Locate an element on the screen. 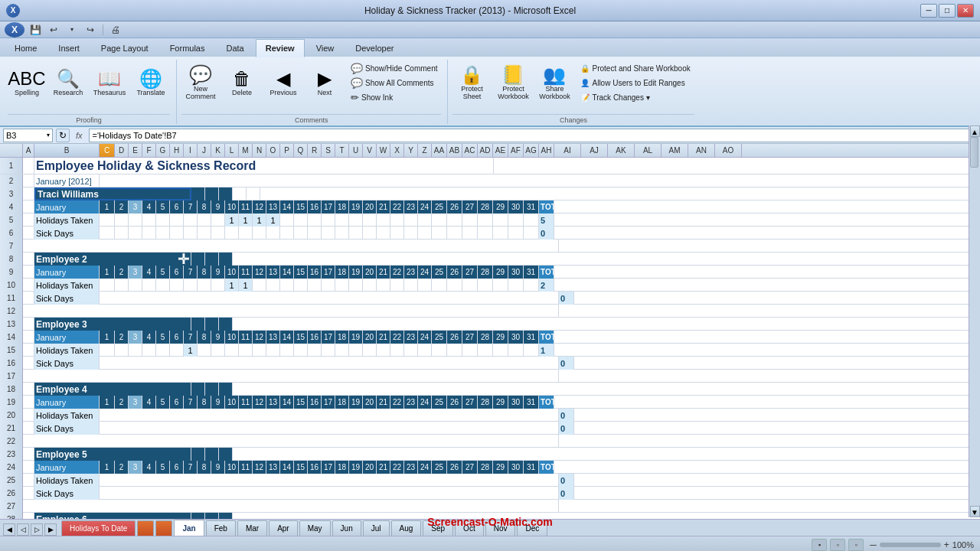 The width and height of the screenshot is (980, 551). cell-r24: 16 is located at coordinates (315, 467).